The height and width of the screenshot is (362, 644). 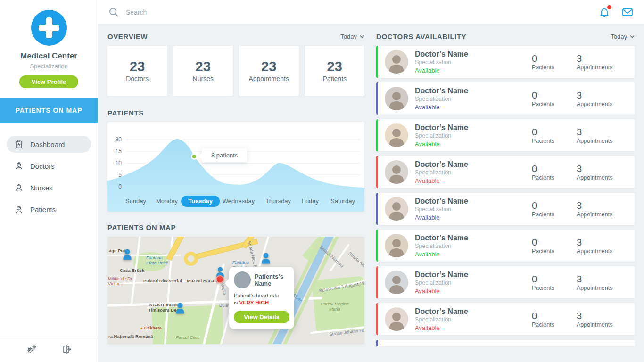 I want to click on doctor-card-partial, so click(x=505, y=343).